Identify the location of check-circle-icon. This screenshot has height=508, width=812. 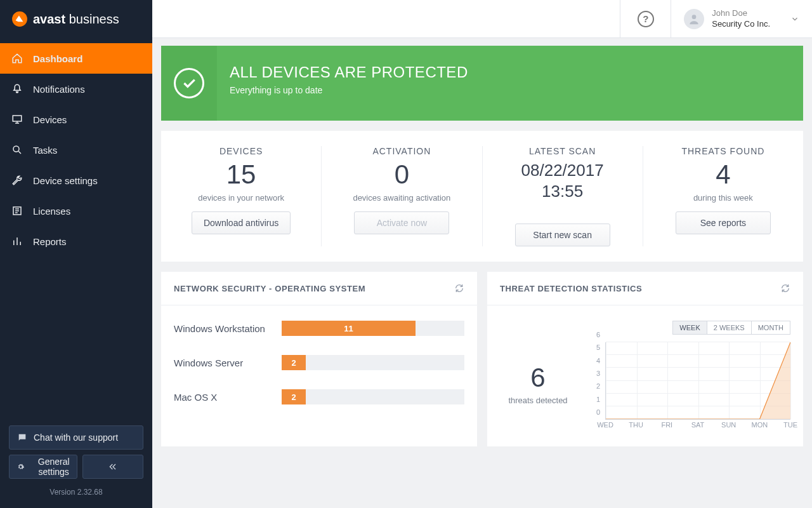
(189, 83).